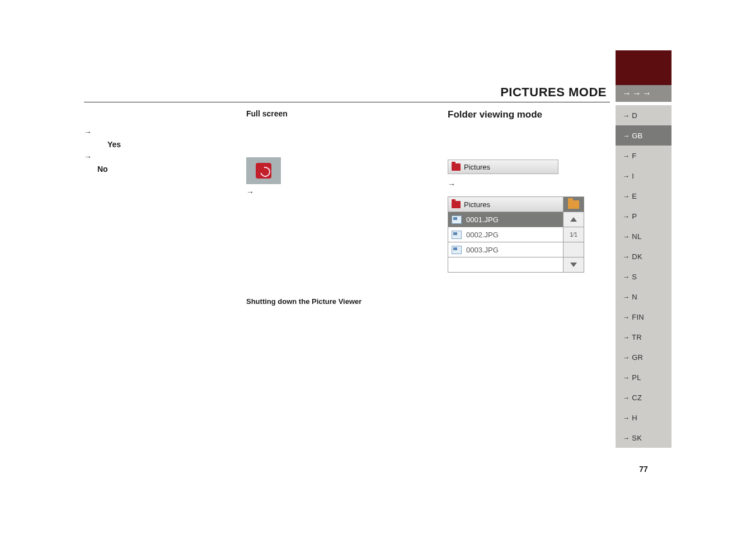 The image size is (756, 534). I want to click on lang-label: → CZ, so click(632, 397).